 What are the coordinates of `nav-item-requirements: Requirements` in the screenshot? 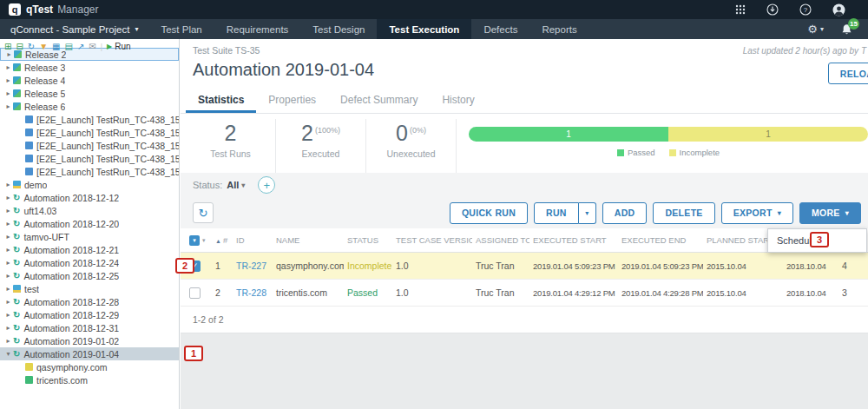 It's located at (258, 30).